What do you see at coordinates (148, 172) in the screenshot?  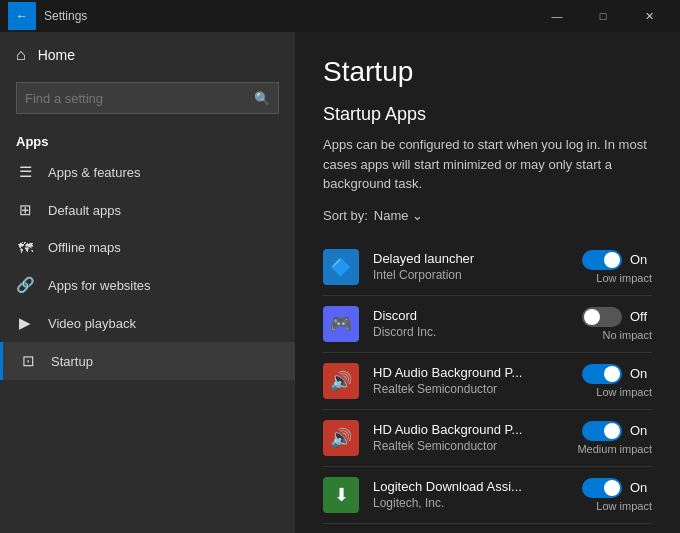 I see `sidebar-item-apps-features: ☰ Apps & features` at bounding box center [148, 172].